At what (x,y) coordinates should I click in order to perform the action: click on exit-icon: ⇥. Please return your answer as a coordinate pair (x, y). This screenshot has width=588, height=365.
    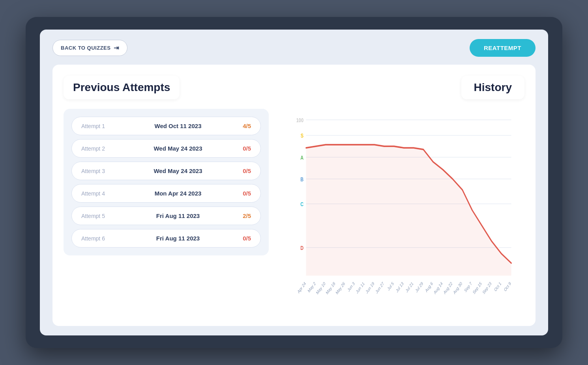
    Looking at the image, I should click on (116, 48).